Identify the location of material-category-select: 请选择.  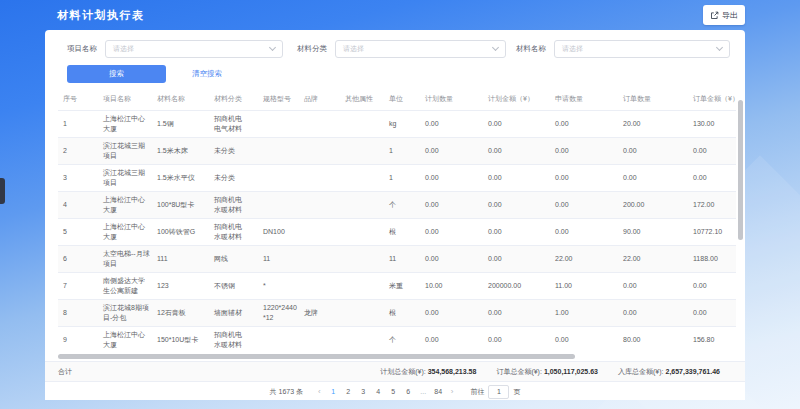
(420, 49).